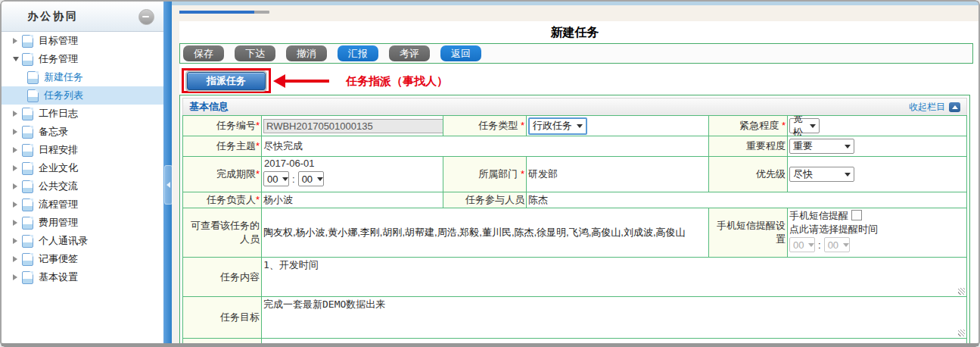 This screenshot has width=980, height=347. I want to click on priority-select: 尽快, so click(822, 174).